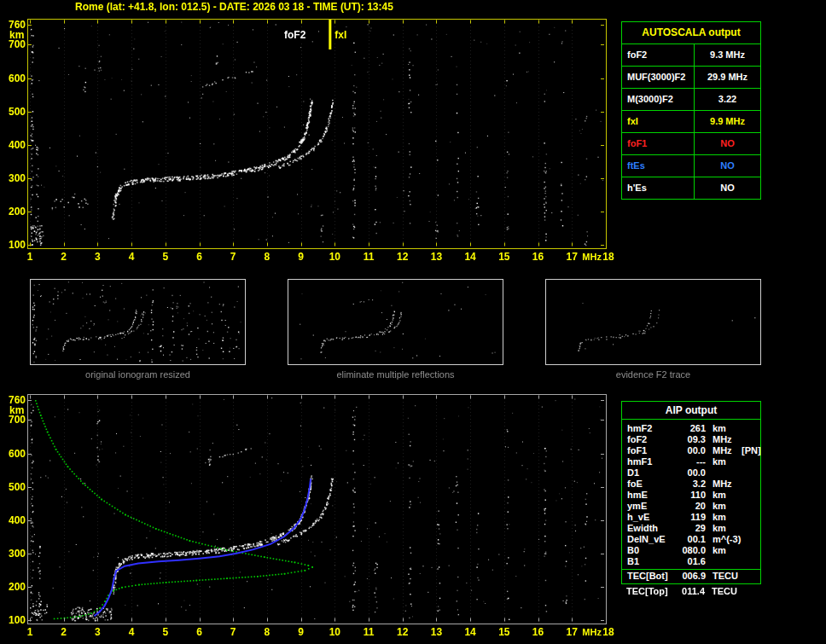 The height and width of the screenshot is (644, 826). What do you see at coordinates (396, 374) in the screenshot?
I see `thumbnail-caption-eliminate: eliminate multiple reflections` at bounding box center [396, 374].